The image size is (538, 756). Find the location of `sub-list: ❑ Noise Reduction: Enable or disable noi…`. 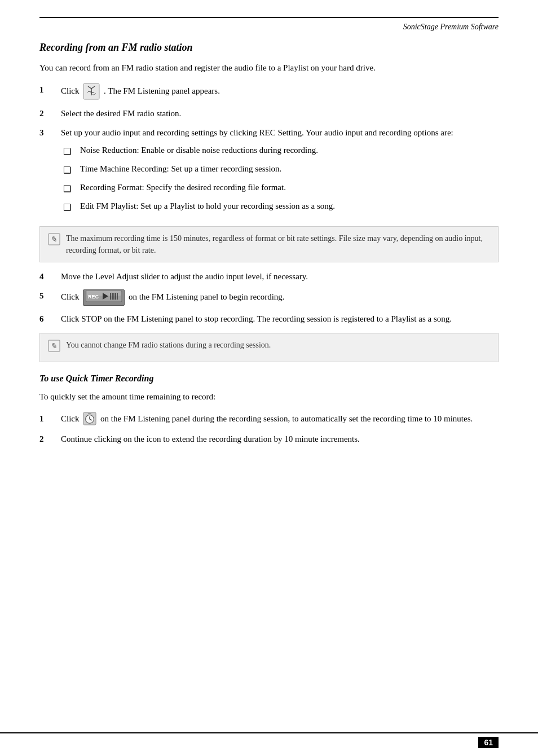

sub-list: ❑ Noise Reduction: Enable or disable noi… is located at coordinates (281, 179).